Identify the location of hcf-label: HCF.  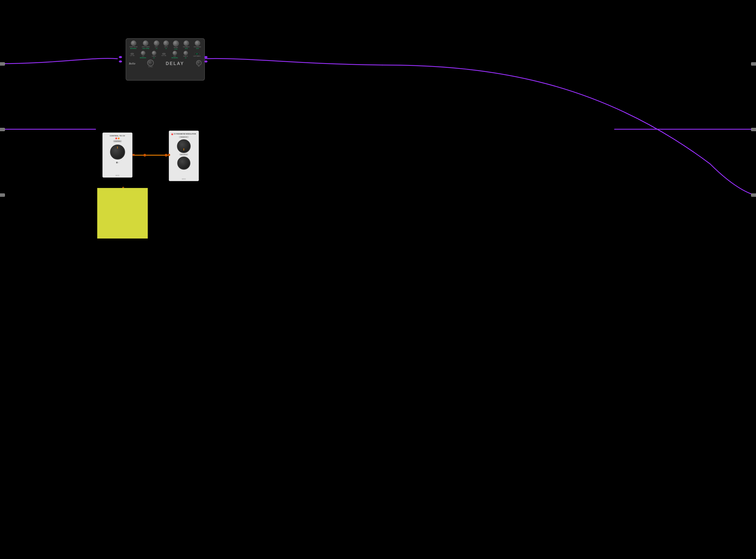
(175, 56).